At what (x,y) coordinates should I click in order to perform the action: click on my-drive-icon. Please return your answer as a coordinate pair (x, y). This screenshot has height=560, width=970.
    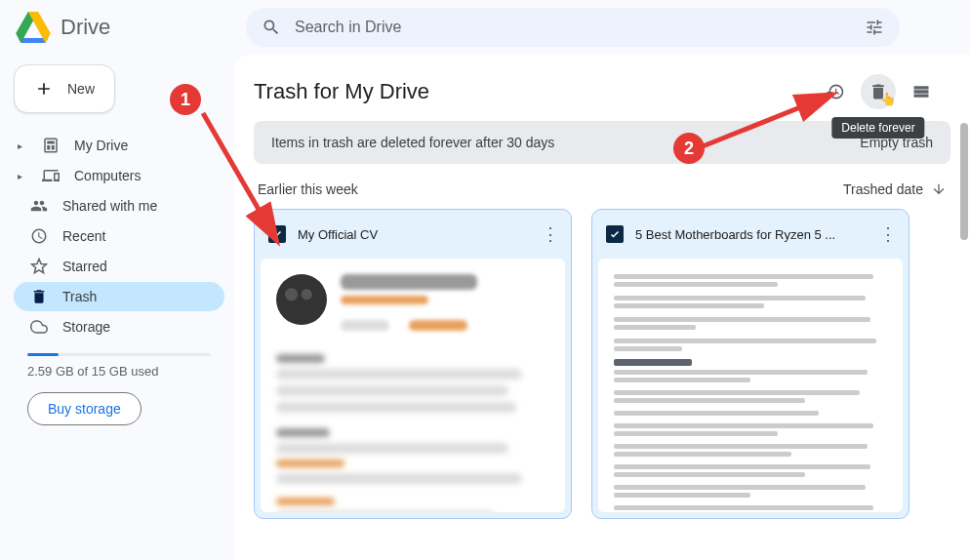
    Looking at the image, I should click on (51, 145).